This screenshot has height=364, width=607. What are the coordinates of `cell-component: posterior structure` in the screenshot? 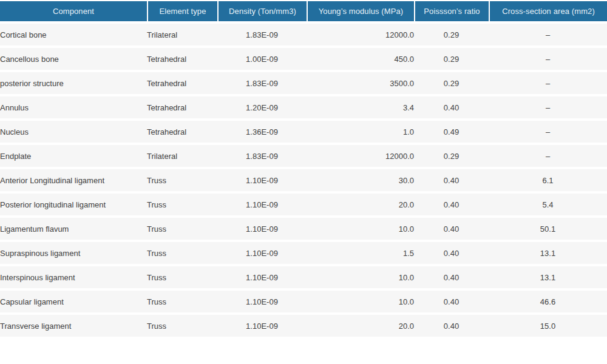 It's located at (73, 82).